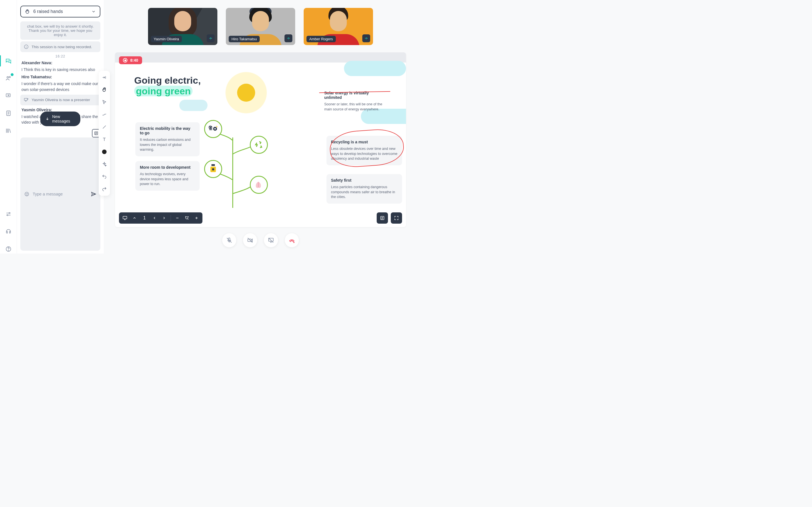  I want to click on nav-notes-icon, so click(9, 113).